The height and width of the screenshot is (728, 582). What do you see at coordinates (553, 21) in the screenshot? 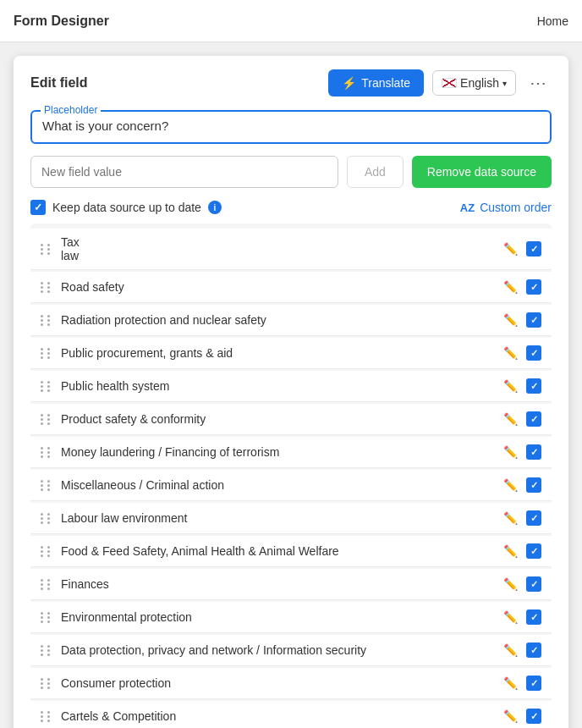
I see `topbar-right: Home` at bounding box center [553, 21].